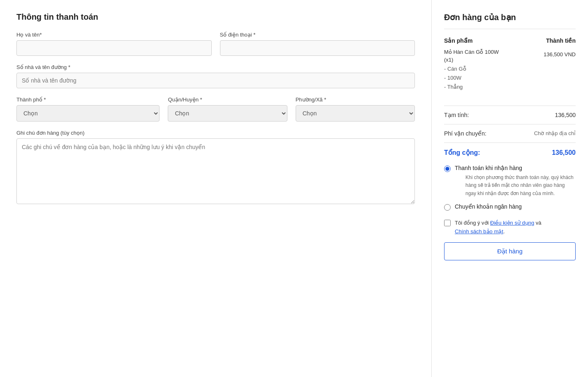  I want to click on terms-link-2: Chính sách bảo mật, so click(479, 232).